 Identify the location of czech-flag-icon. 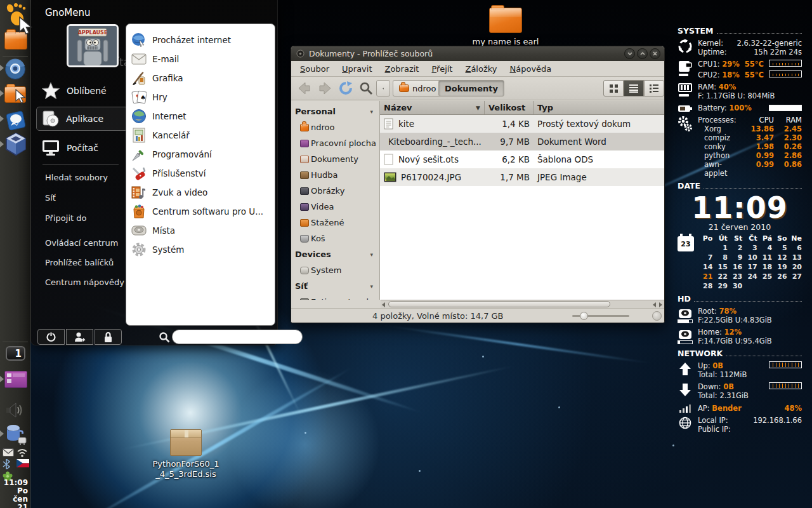
(23, 464).